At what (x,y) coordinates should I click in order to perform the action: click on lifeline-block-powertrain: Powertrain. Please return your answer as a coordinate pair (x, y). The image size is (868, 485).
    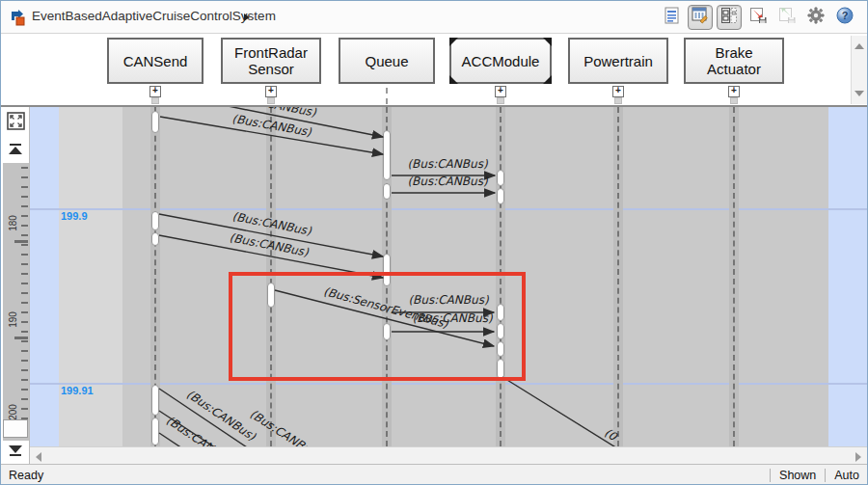
    Looking at the image, I should click on (618, 61).